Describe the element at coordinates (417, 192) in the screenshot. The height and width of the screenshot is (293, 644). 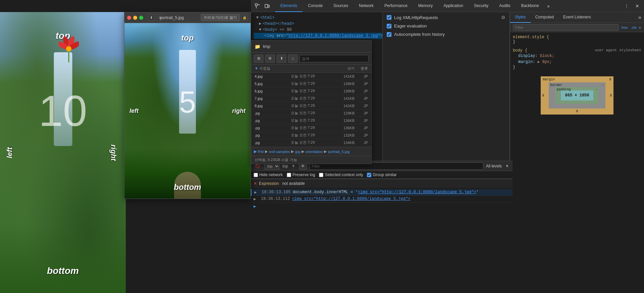
I see `log-link-1: <img src="http://127.0.0.1:8080/landscap…` at that location.